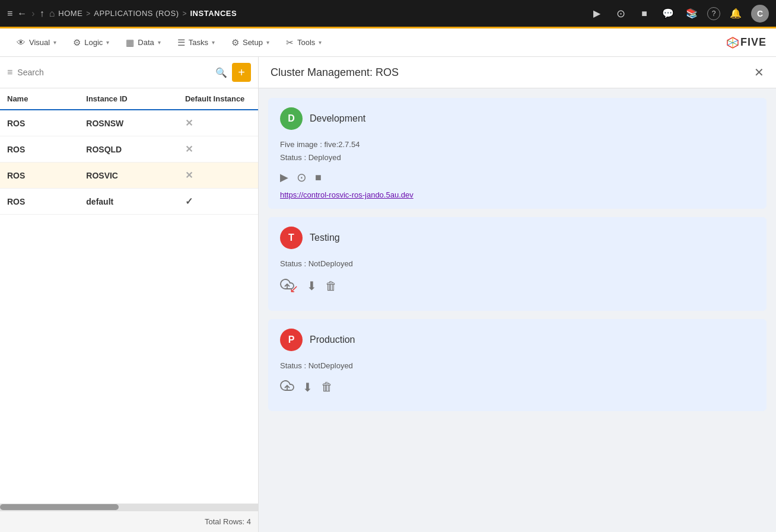 The width and height of the screenshot is (776, 532). What do you see at coordinates (218, 149) in the screenshot?
I see `row2-default: ✕` at bounding box center [218, 149].